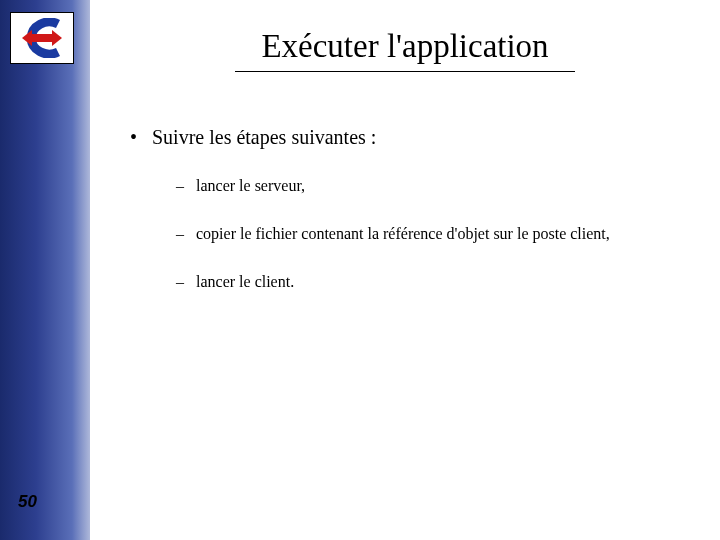 This screenshot has width=720, height=540. What do you see at coordinates (28, 502) in the screenshot?
I see `page-number: 50` at bounding box center [28, 502].